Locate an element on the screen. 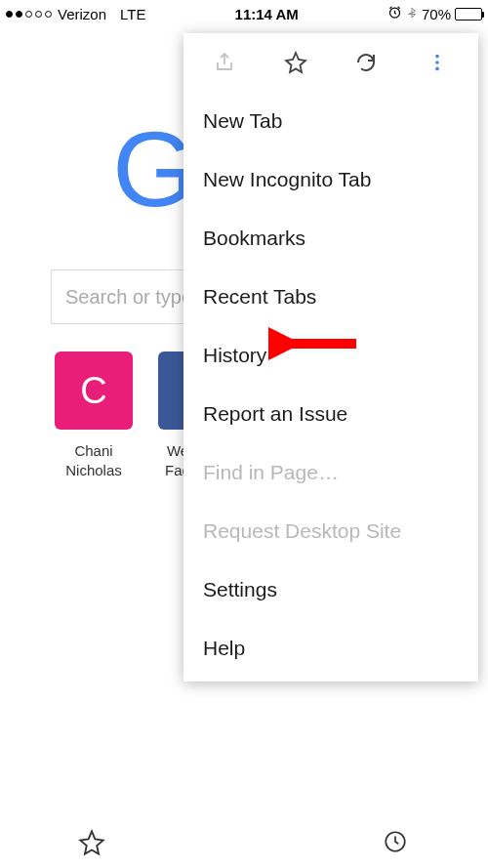  menu-item-request-desktop: Request Desktop Site is located at coordinates (331, 531).